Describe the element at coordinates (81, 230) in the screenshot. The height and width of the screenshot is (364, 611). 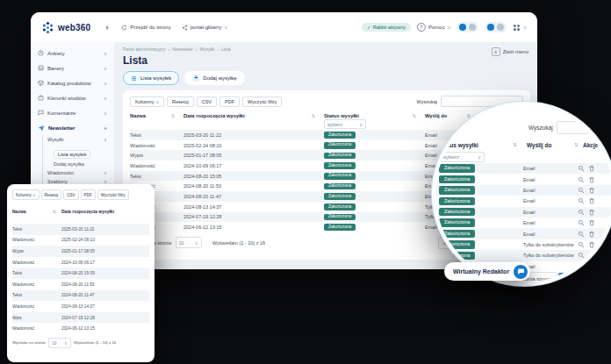
I see `table-row: Tekst 2025-03-20 11:22` at that location.